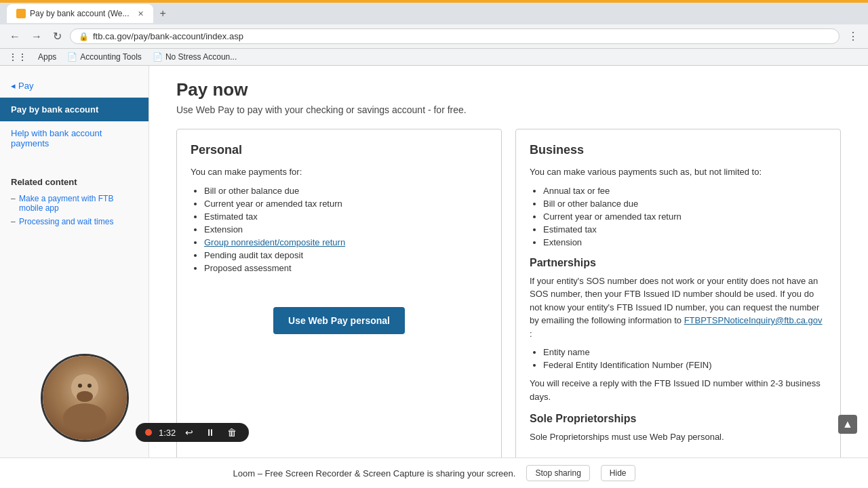 Image resolution: width=868 pixels, height=488 pixels. What do you see at coordinates (75, 201) in the screenshot?
I see `related-content-section: Related content Make a payment with FTB …` at bounding box center [75, 201].